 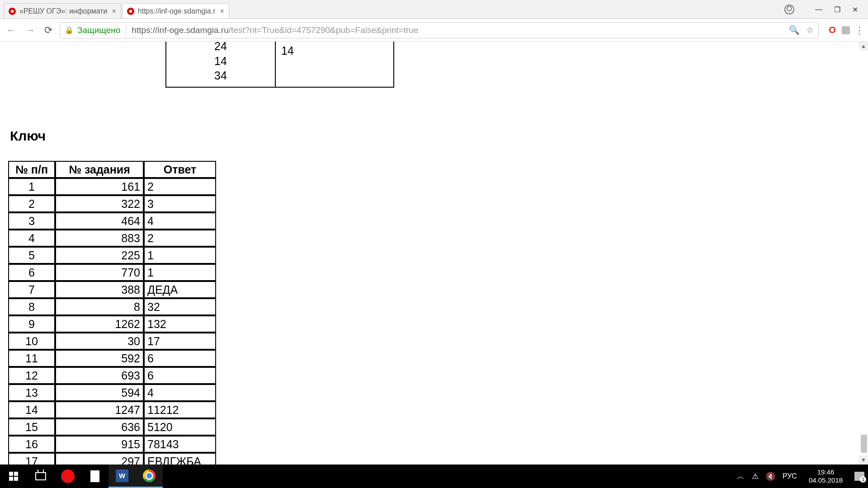 What do you see at coordinates (180, 30) in the screenshot?
I see `url-origin: https://inf-oge.sdamgia.ru` at bounding box center [180, 30].